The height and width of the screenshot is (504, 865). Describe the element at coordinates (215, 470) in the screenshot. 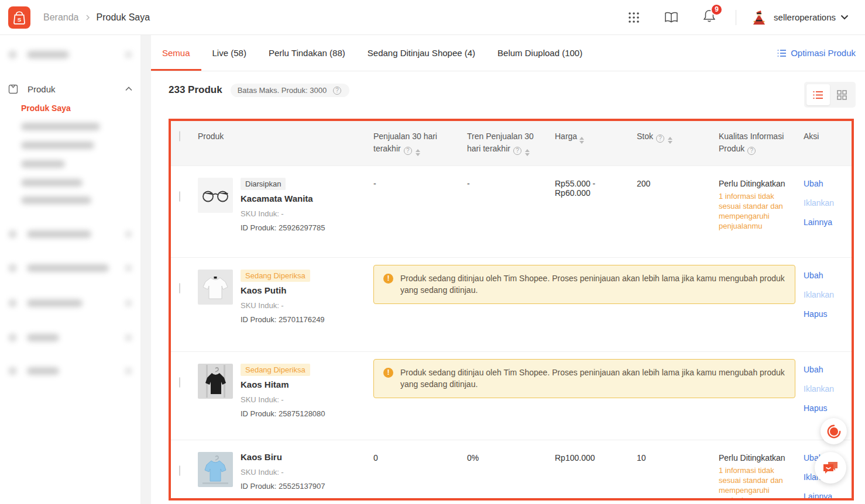

I see `product-image-blue-shirt` at that location.